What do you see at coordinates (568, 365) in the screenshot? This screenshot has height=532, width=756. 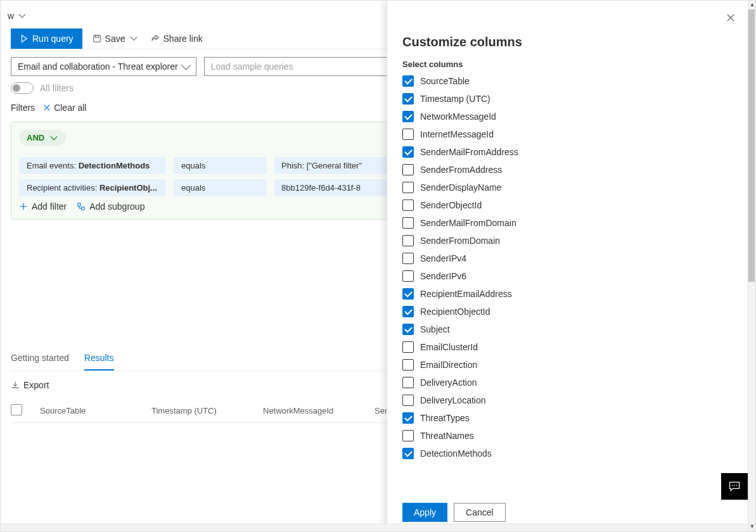 I see `column-option: EmailDirection` at bounding box center [568, 365].